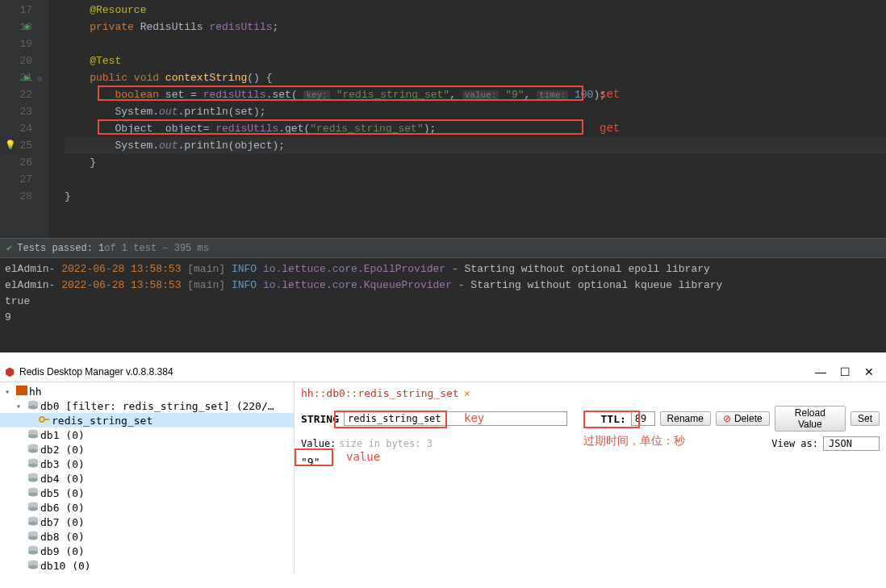 The height and width of the screenshot is (588, 886). Describe the element at coordinates (591, 419) in the screenshot. I see `meta-row: STRING redis_string_set TTL: 89 Rename ⊘…` at that location.